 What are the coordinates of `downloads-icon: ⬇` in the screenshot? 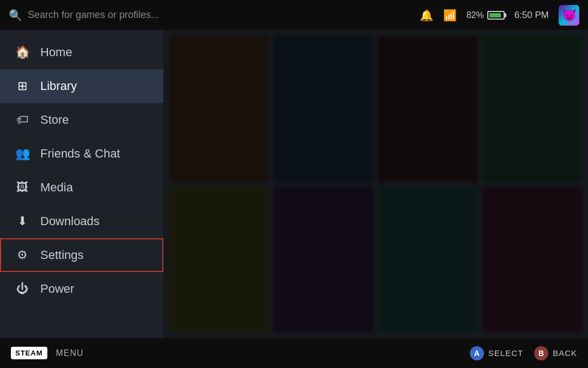 It's located at (22, 221).